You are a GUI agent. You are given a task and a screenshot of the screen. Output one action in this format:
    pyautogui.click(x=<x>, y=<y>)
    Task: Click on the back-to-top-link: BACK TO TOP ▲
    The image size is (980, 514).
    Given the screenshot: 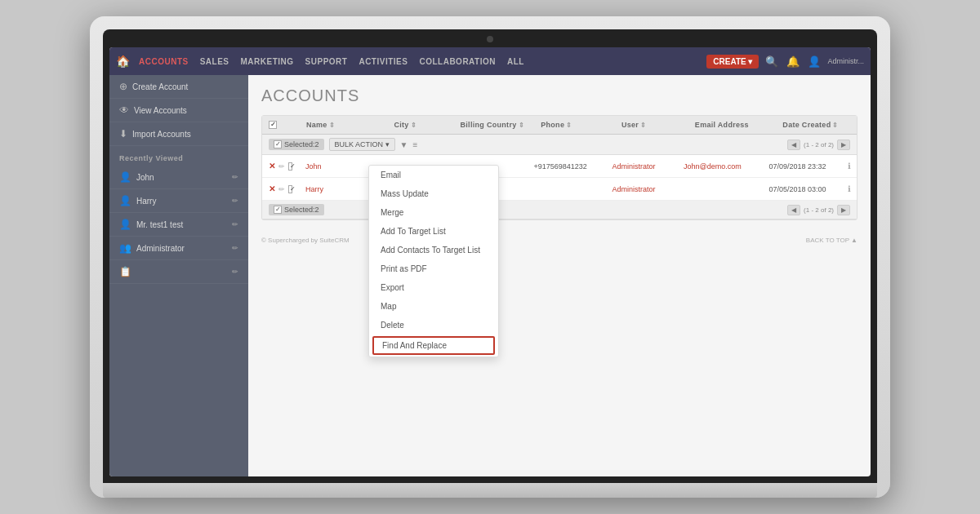 What is the action you would take?
    pyautogui.click(x=831, y=240)
    